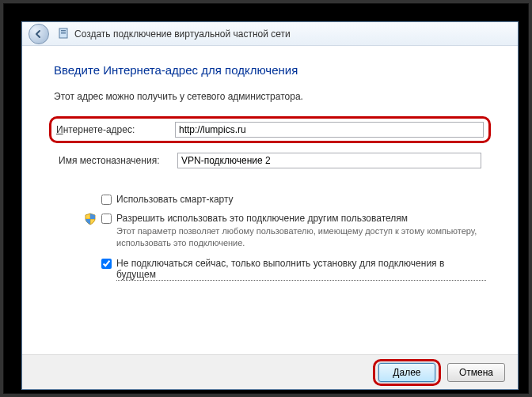 This screenshot has height=397, width=532. I want to click on cancel-button: Отмена, so click(477, 372).